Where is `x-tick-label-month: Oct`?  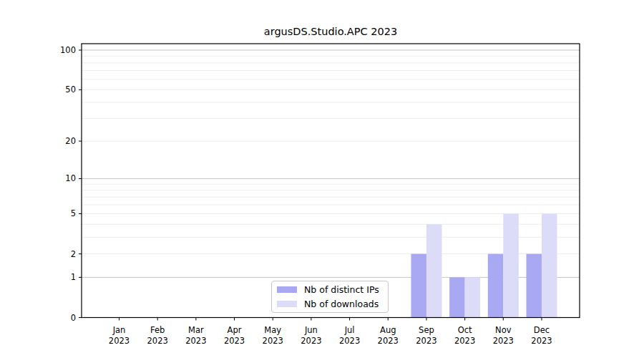 x-tick-label-month: Oct is located at coordinates (465, 330).